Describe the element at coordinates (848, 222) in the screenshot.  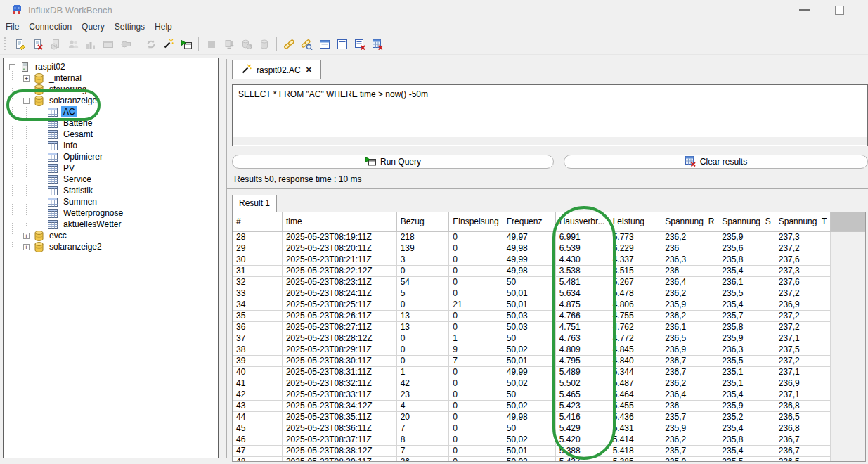
I see `column-header-filler` at that location.